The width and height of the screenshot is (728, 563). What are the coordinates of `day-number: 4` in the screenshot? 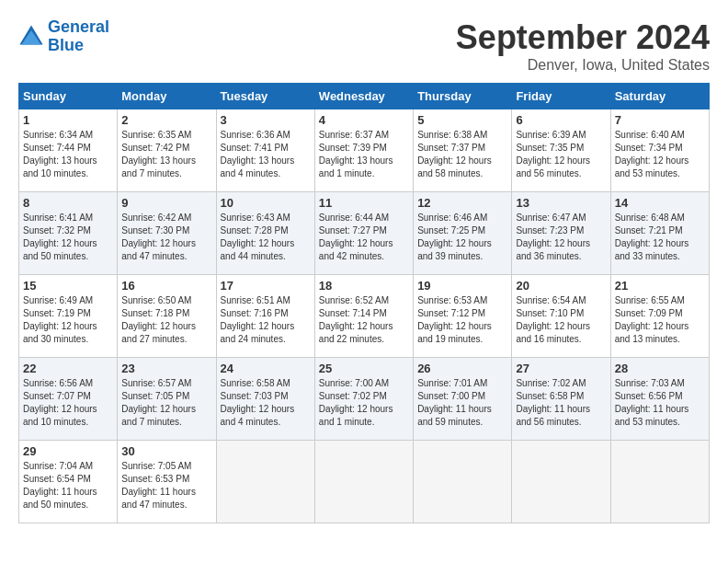 It's located at (364, 120).